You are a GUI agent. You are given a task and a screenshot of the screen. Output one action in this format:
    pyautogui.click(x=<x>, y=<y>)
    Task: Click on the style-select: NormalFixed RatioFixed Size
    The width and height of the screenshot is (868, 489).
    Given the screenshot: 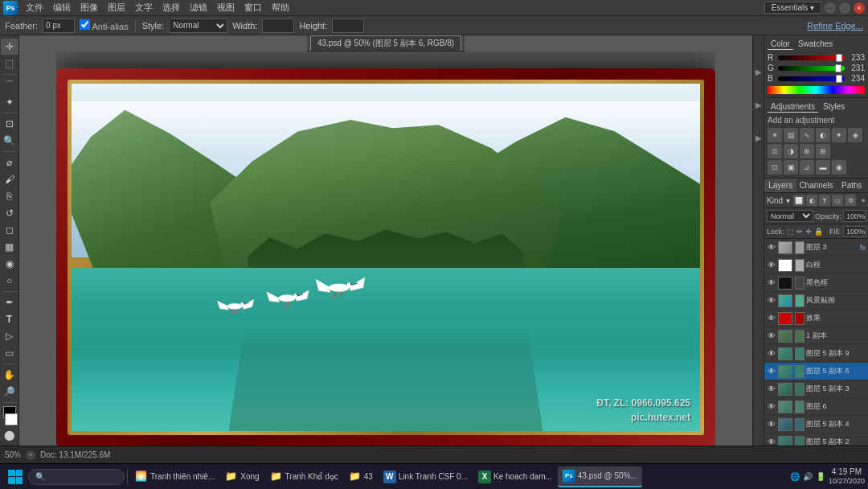 What is the action you would take?
    pyautogui.click(x=198, y=26)
    